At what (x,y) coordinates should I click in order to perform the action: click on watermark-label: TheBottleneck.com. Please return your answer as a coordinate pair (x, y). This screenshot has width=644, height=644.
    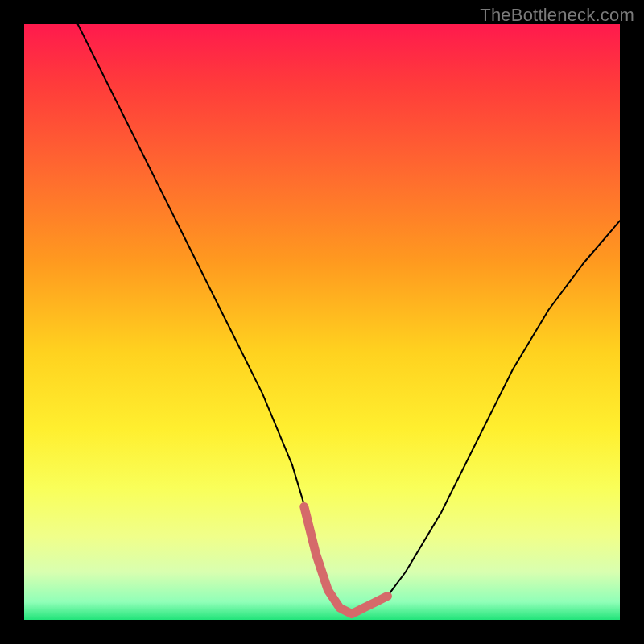
    Looking at the image, I should click on (557, 15).